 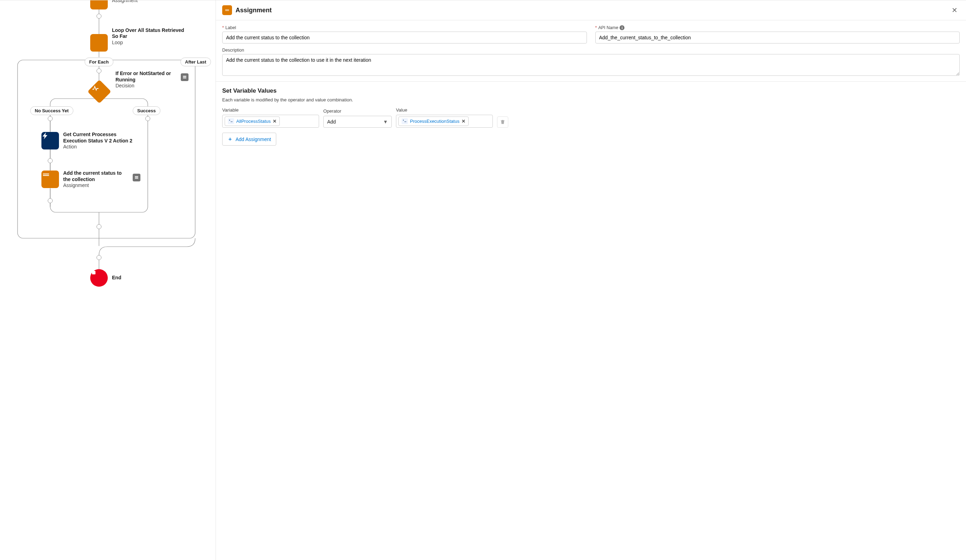 What do you see at coordinates (95, 176) in the screenshot?
I see `node-title: Add the current status to the collection` at bounding box center [95, 176].